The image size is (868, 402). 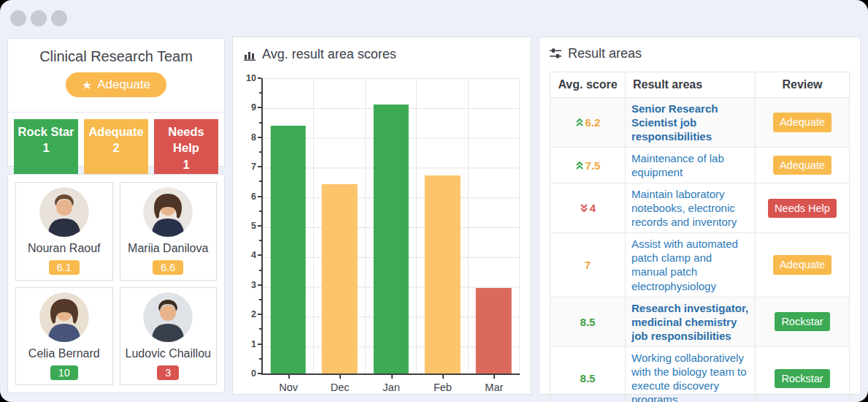 What do you see at coordinates (691, 322) in the screenshot?
I see `result-area-cell: Research investigator, medicinal chemist…` at bounding box center [691, 322].